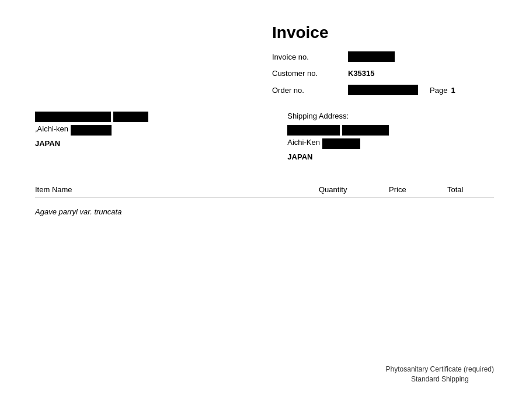 This screenshot has width=529, height=420. I want to click on invoice-no-value-redacted, so click(371, 57).